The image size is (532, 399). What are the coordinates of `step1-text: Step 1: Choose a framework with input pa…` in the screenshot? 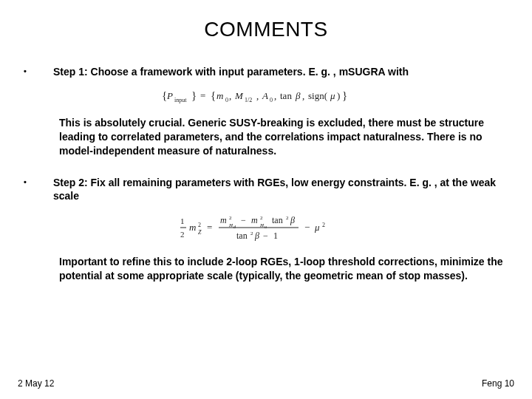 It's located at (284, 72).